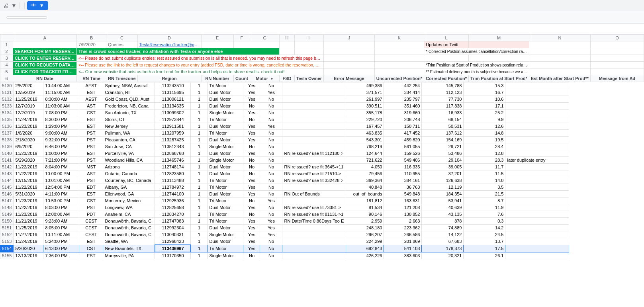  I want to click on cell-corrected-pos: 223,362, so click(403, 228).